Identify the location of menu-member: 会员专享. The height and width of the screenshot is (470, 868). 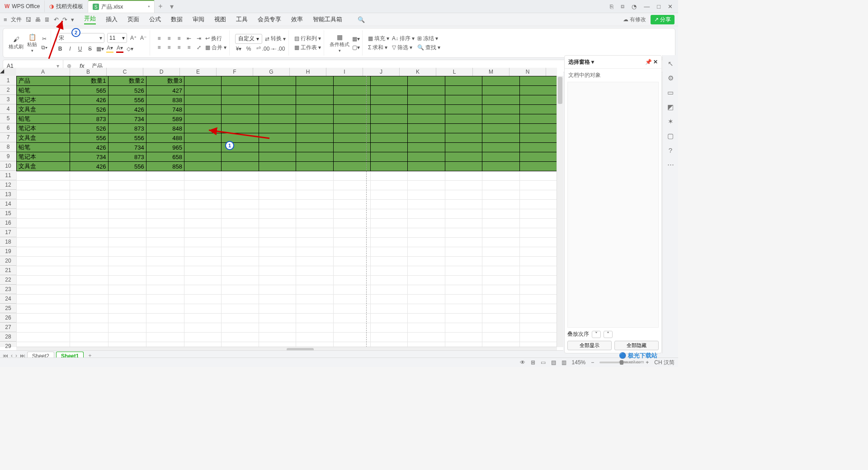
(269, 19).